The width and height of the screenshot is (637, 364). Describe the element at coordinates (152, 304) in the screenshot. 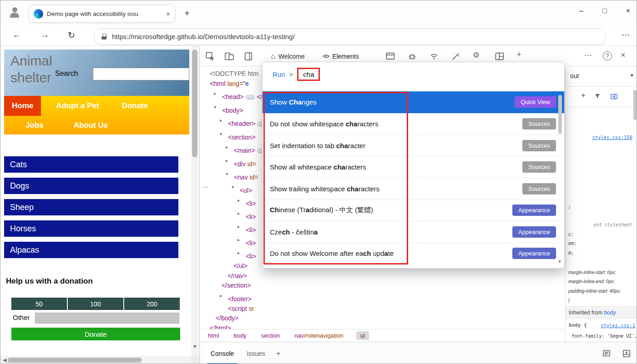

I see `amount-button: 200` at that location.